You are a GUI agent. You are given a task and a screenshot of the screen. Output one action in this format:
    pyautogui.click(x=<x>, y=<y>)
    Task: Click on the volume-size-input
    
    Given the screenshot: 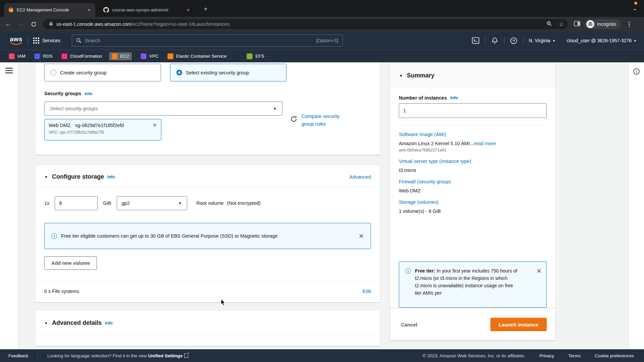 What is the action you would take?
    pyautogui.click(x=76, y=203)
    